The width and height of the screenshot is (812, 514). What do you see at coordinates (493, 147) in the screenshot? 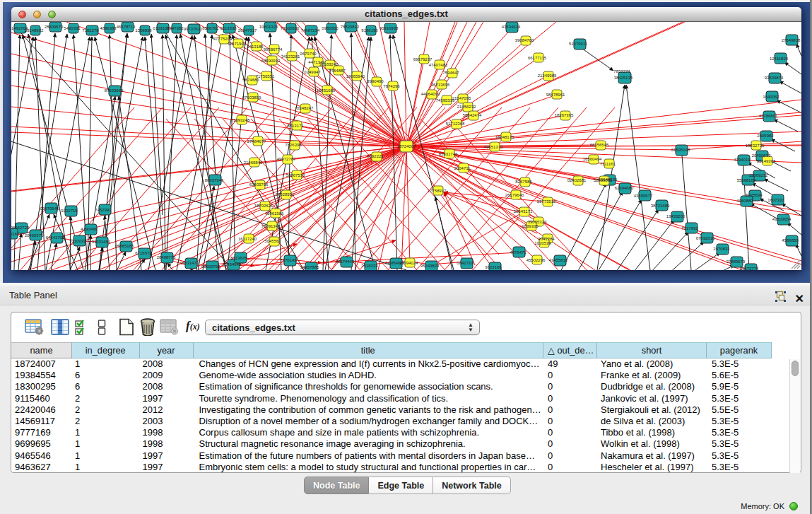
I see `svg-text: 49651370` at bounding box center [493, 147].